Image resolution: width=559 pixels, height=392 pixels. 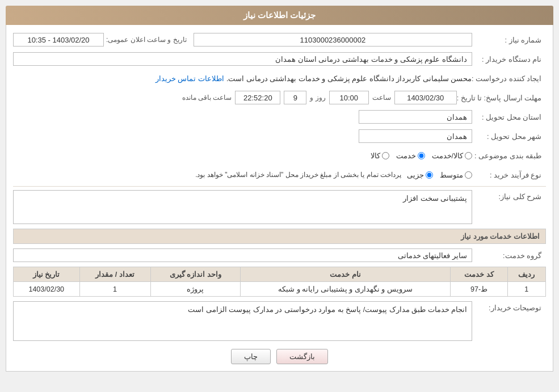 I want to click on service-group-label: گروه خدمت:, so click(x=509, y=255).